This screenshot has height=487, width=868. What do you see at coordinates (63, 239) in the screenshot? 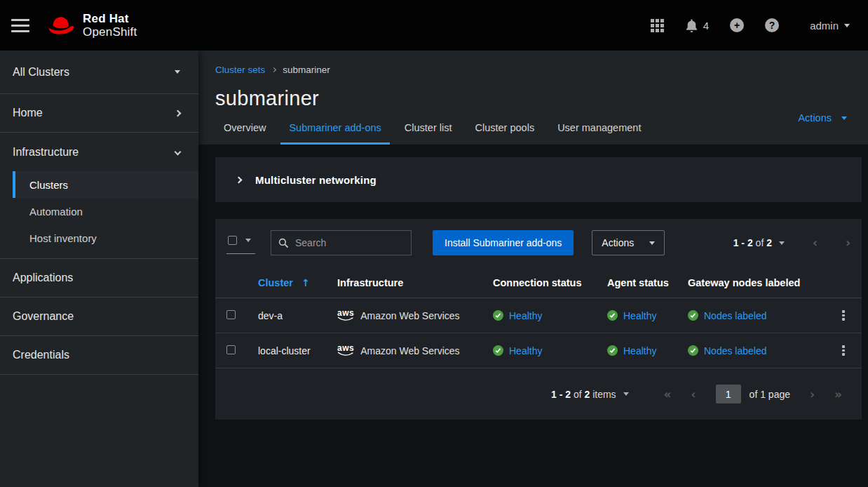
I see `sidebar-item-label: Host inventory` at bounding box center [63, 239].